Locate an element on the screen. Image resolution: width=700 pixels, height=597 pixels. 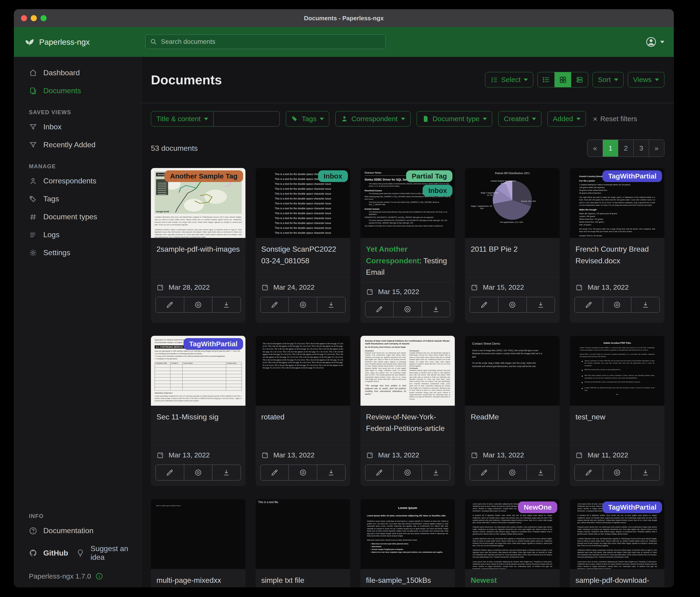
card-title: Sonstige ScanPC2022 03-24_081058 is located at coordinates (303, 258).